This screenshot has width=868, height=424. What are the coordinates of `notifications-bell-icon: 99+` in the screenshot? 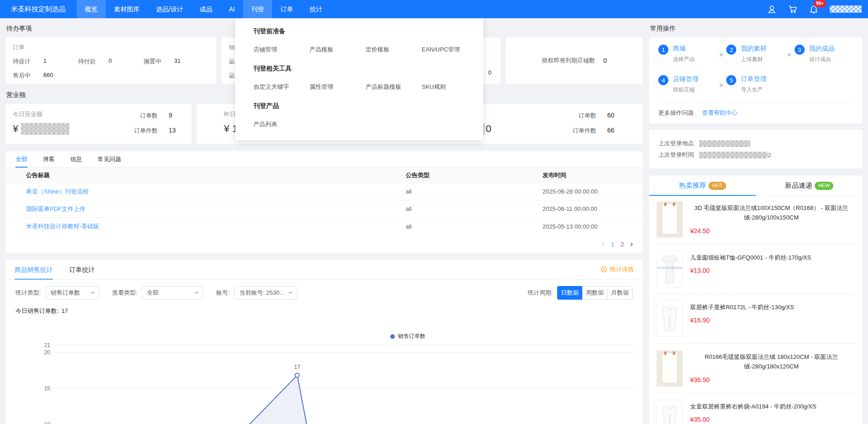 It's located at (814, 9).